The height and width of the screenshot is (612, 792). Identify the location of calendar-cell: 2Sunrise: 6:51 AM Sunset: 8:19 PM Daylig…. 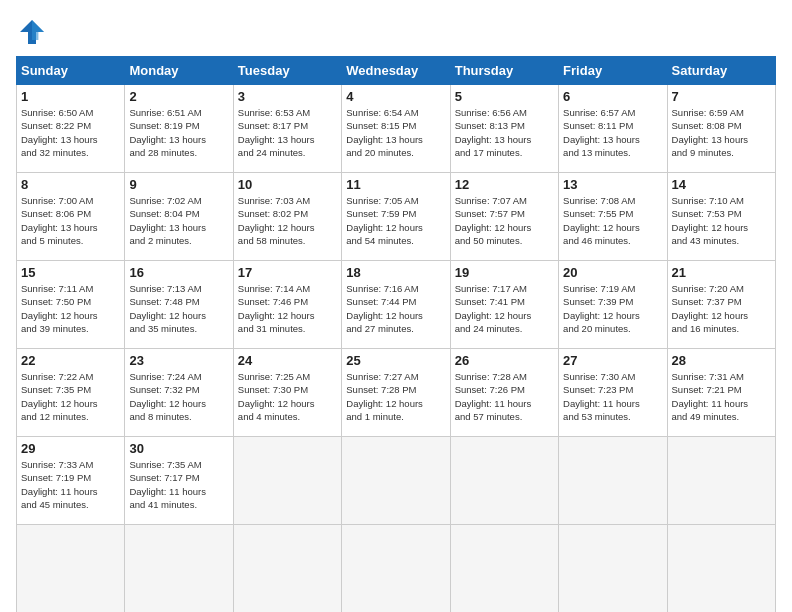
(179, 129).